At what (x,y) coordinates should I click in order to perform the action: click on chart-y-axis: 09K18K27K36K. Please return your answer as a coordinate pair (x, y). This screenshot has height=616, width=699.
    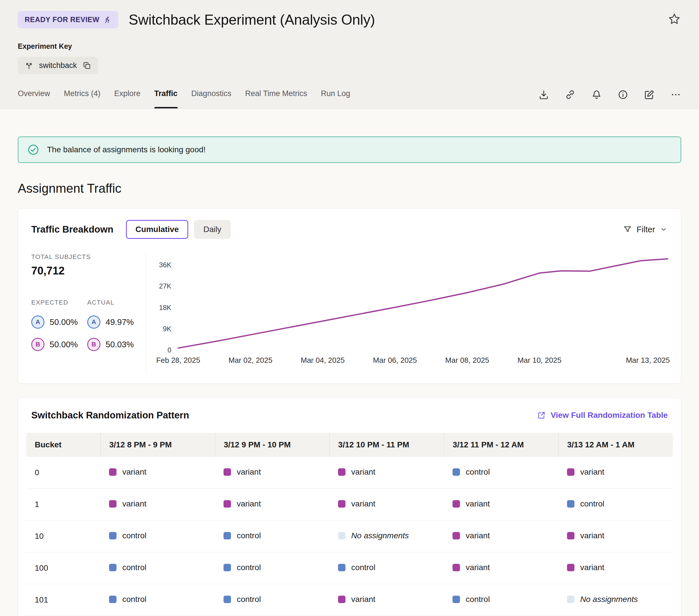
    Looking at the image, I should click on (166, 303).